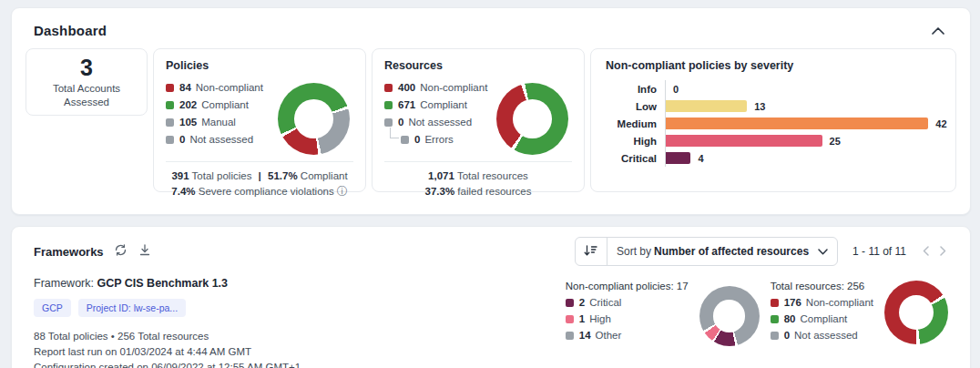 Image resolution: width=980 pixels, height=368 pixels. What do you see at coordinates (592, 251) in the screenshot?
I see `sort-order-button` at bounding box center [592, 251].